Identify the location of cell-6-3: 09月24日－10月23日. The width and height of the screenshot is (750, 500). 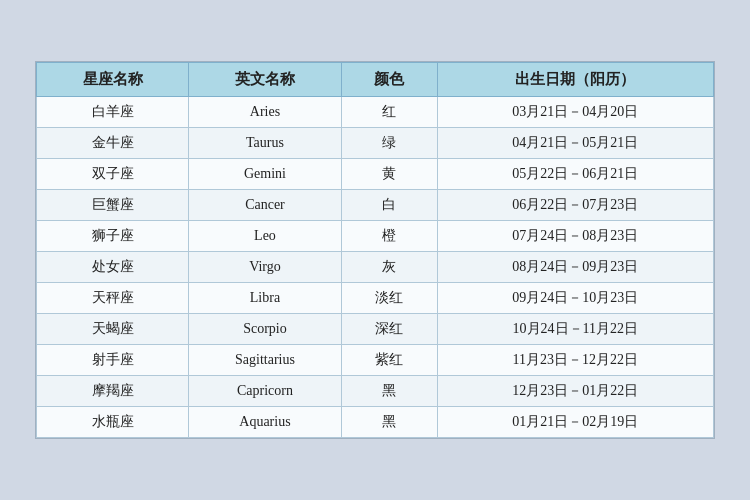
(575, 298).